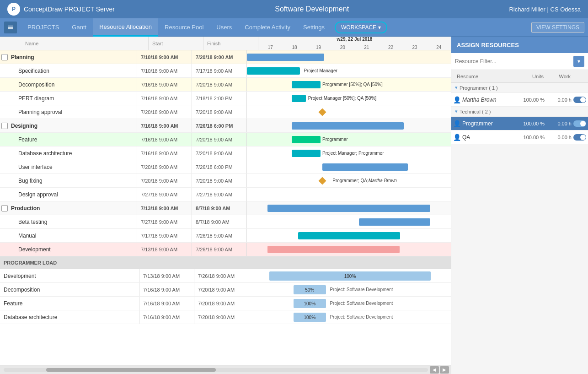 Image resolution: width=588 pixels, height=374 pixels. What do you see at coordinates (488, 100) in the screenshot?
I see `resource-name: Martha Brown` at bounding box center [488, 100].